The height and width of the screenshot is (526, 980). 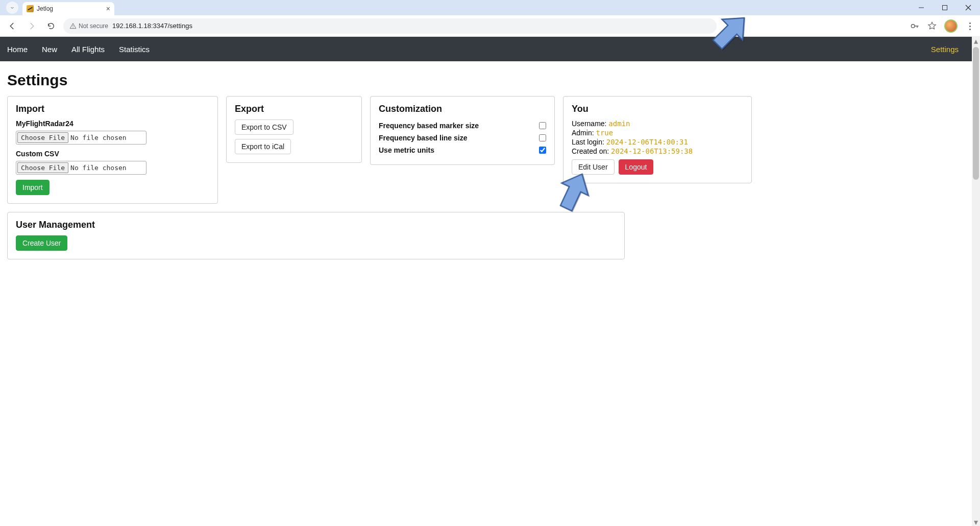 I want to click on create-user-button: Create User, so click(x=42, y=243).